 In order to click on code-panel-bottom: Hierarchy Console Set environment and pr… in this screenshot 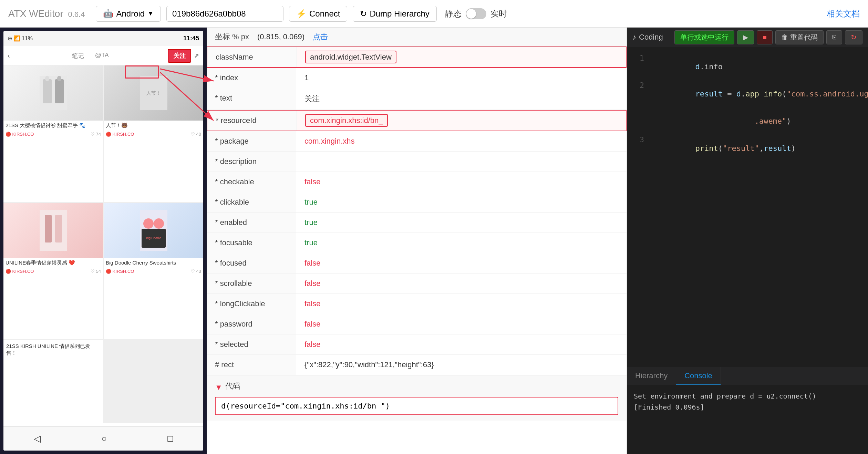, I will do `click(747, 411)`.